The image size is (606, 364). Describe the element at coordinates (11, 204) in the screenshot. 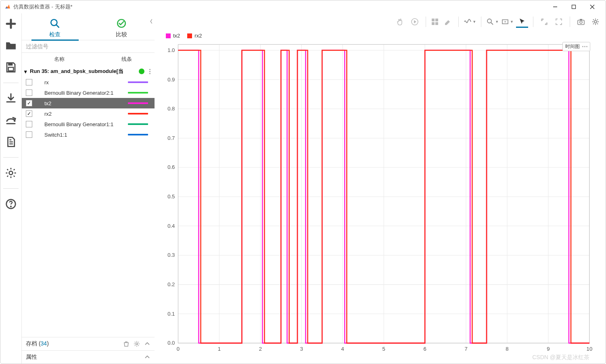

I see `help-button` at that location.